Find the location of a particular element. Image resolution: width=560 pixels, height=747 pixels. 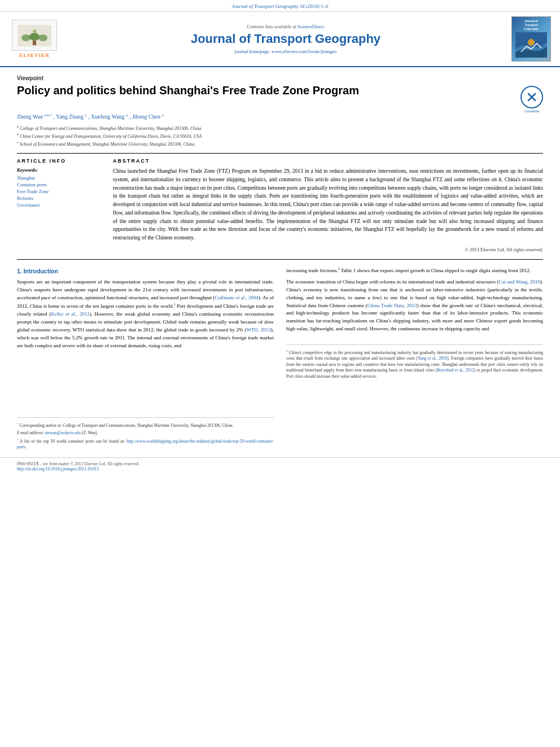

keyword-container-ports: Container ports is located at coordinates (59, 185).